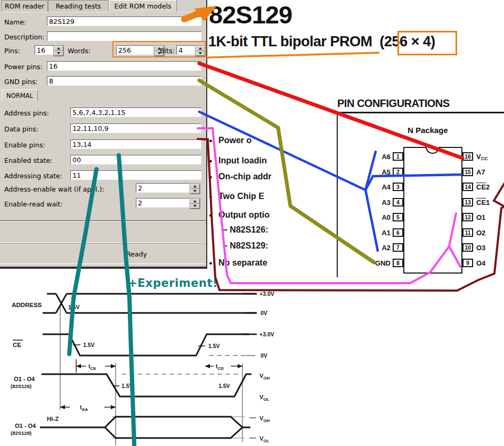 The width and height of the screenshot is (504, 446). Describe the element at coordinates (490, 248) in the screenshot. I see `pin-label-o3: O3` at that location.